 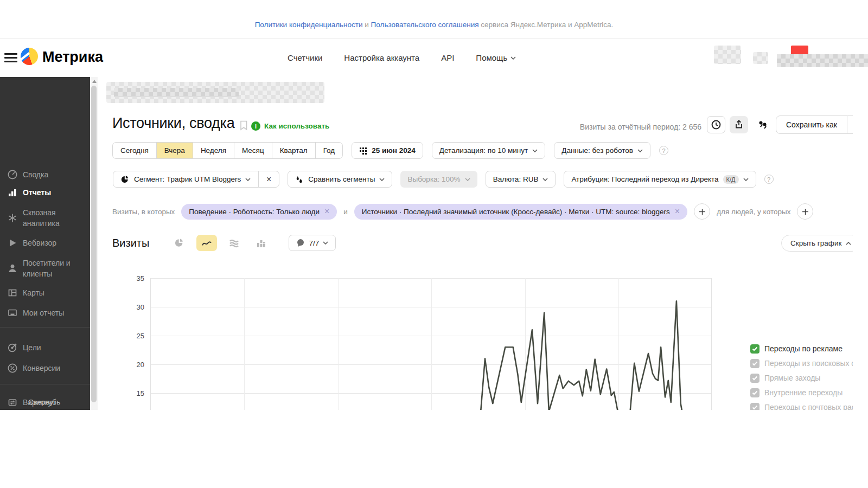 I want to click on terms-link: Пользовательского соглашения, so click(x=425, y=25).